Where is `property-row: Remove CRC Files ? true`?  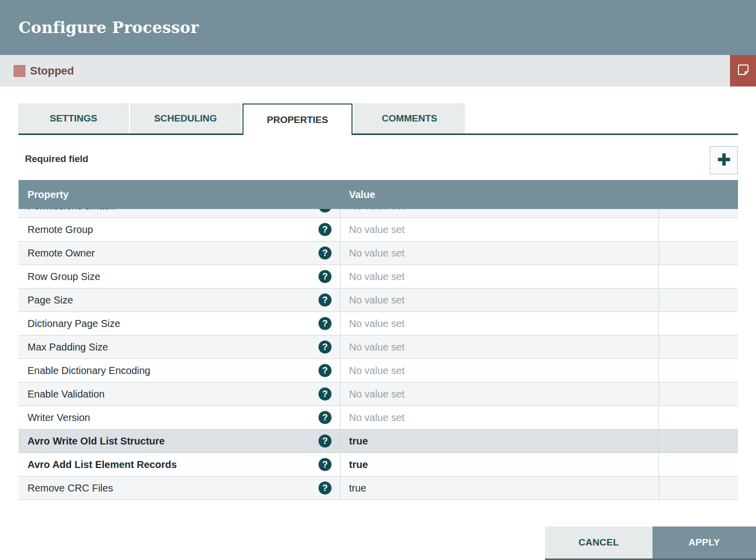 property-row: Remove CRC Files ? true is located at coordinates (378, 488).